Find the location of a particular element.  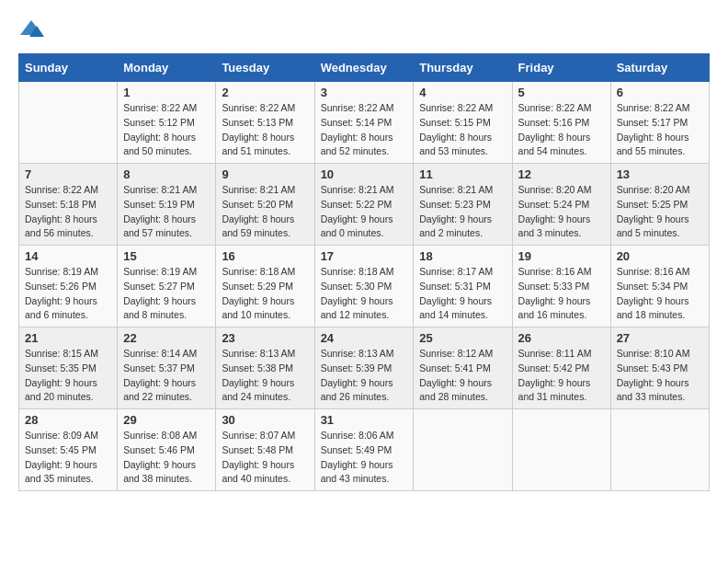

day-detail: Sunrise: 8:08 AM Sunset: 5:46 PM Dayligh… is located at coordinates (166, 458).